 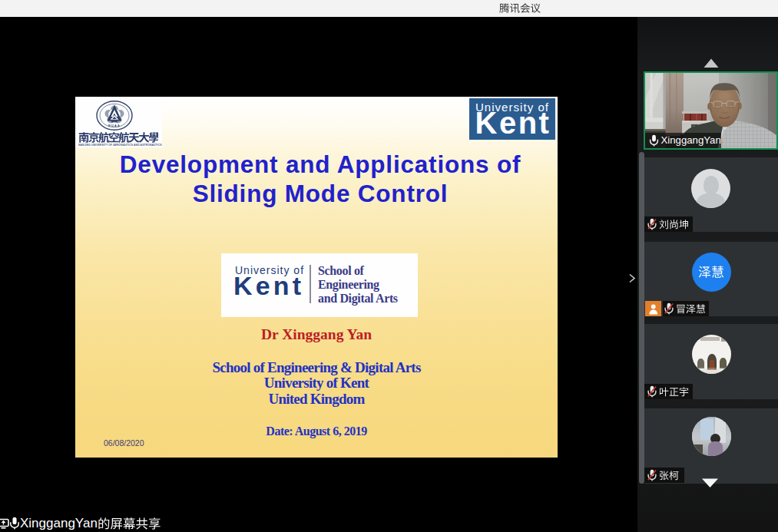 What do you see at coordinates (114, 126) in the screenshot?
I see `svg-text: NUAA` at bounding box center [114, 126].